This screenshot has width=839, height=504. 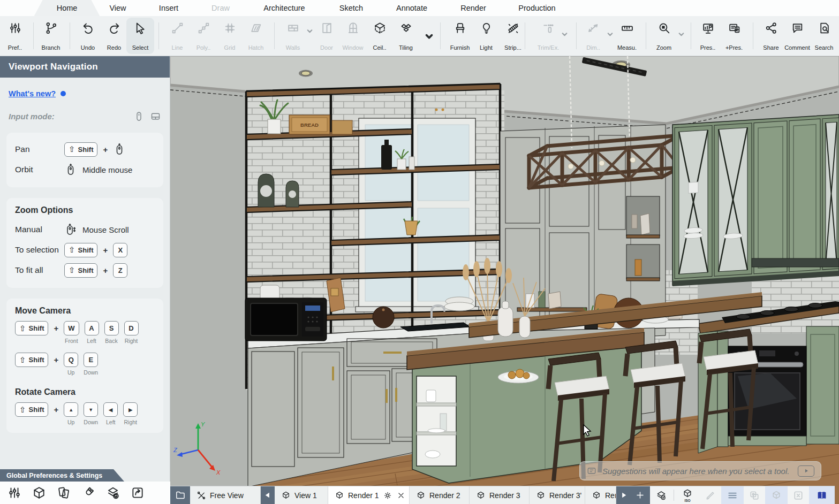 What do you see at coordinates (138, 493) in the screenshot?
I see `export-share-icon` at bounding box center [138, 493].